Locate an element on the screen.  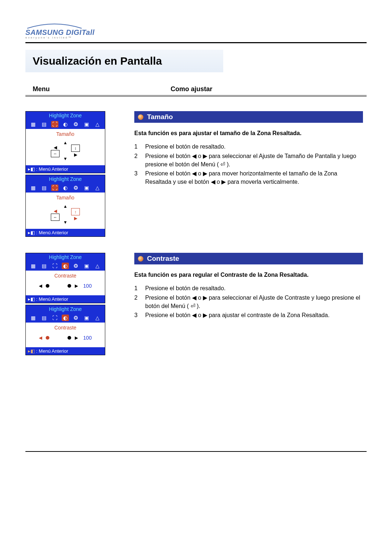
slider-knob-active is located at coordinates (48, 338).